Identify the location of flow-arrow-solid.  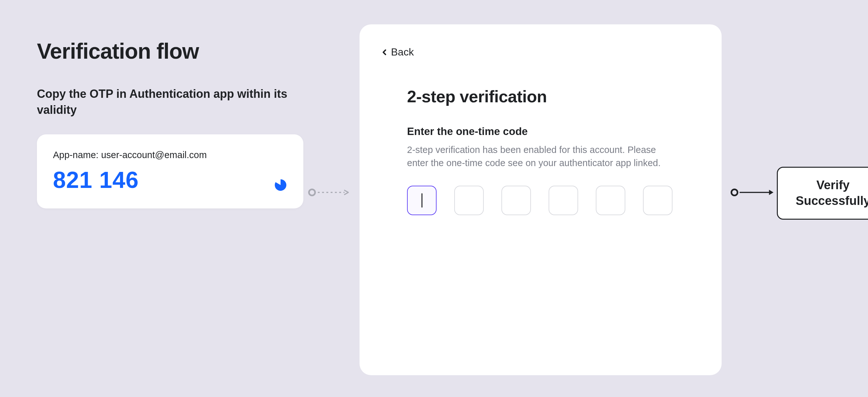
(753, 193).